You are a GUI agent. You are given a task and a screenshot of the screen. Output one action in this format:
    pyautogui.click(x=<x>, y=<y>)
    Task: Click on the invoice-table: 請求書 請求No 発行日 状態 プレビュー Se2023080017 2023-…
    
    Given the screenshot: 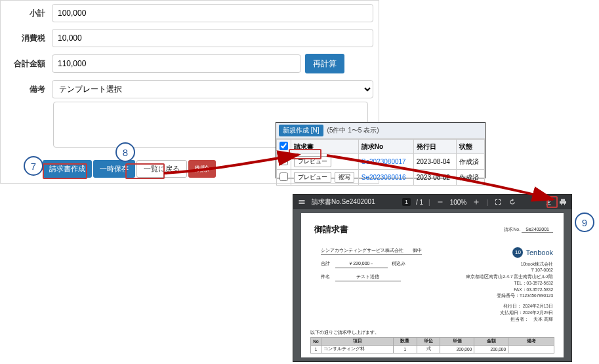 What is the action you would take?
    pyautogui.click(x=381, y=163)
    